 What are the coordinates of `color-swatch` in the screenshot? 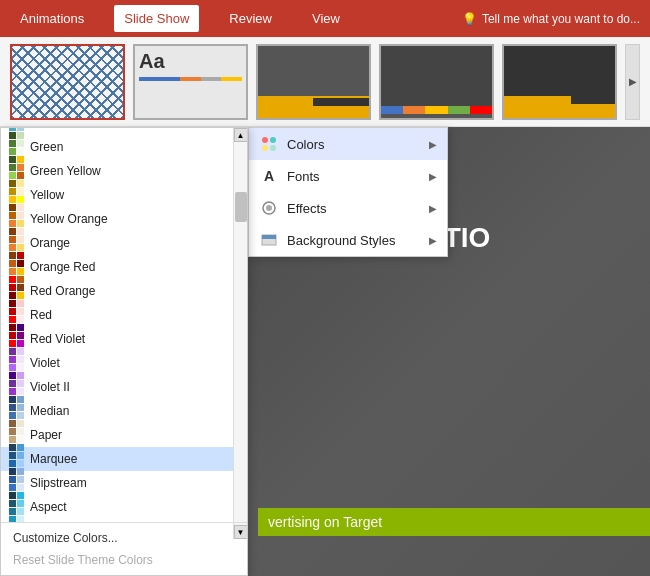 It's located at (16, 508).